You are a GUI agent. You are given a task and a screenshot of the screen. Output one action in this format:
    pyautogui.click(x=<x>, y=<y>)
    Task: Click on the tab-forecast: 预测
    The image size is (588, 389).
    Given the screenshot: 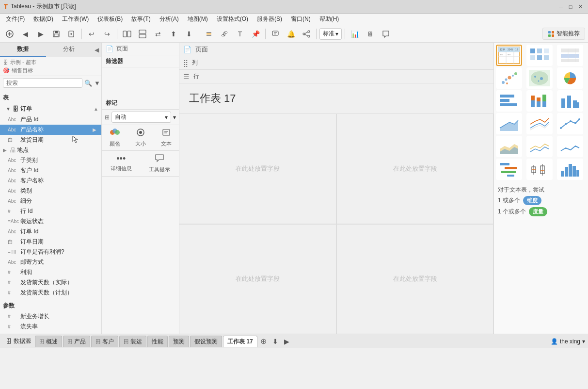 What is the action you would take?
    pyautogui.click(x=179, y=341)
    